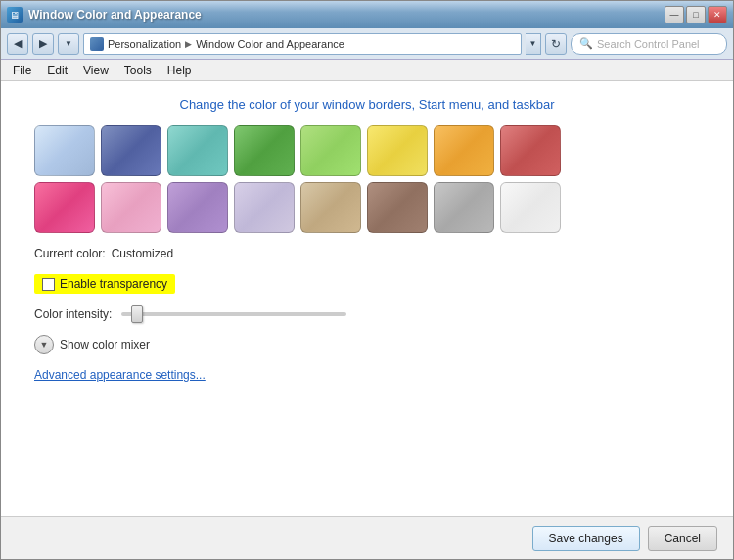  What do you see at coordinates (367, 70) in the screenshot?
I see `menu-bar: File Edit View Tools Help` at bounding box center [367, 70].